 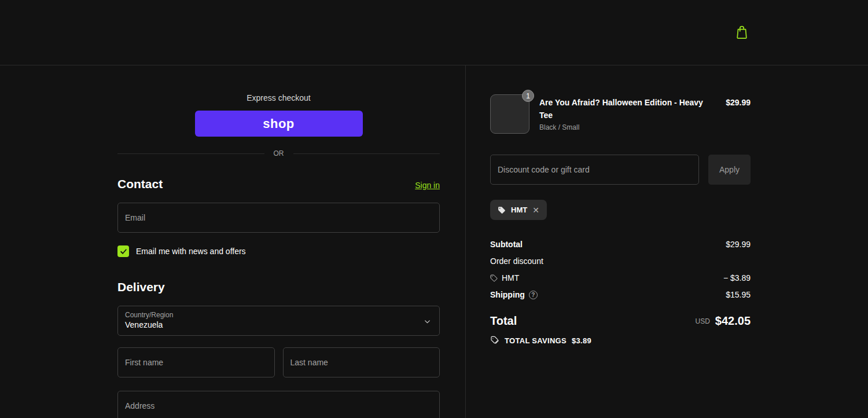 I want to click on subtotal-value: $29.99, so click(x=738, y=244).